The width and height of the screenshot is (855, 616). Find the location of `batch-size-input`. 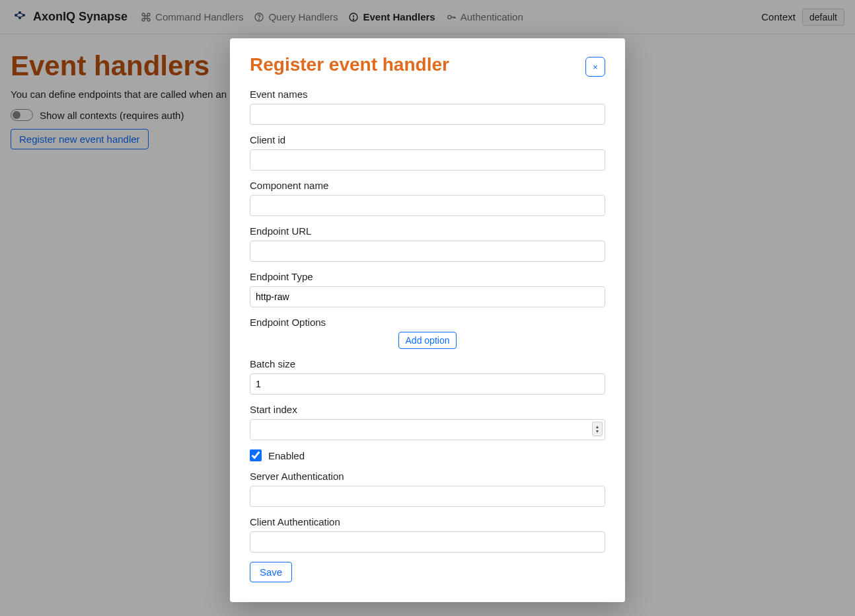

batch-size-input is located at coordinates (428, 384).